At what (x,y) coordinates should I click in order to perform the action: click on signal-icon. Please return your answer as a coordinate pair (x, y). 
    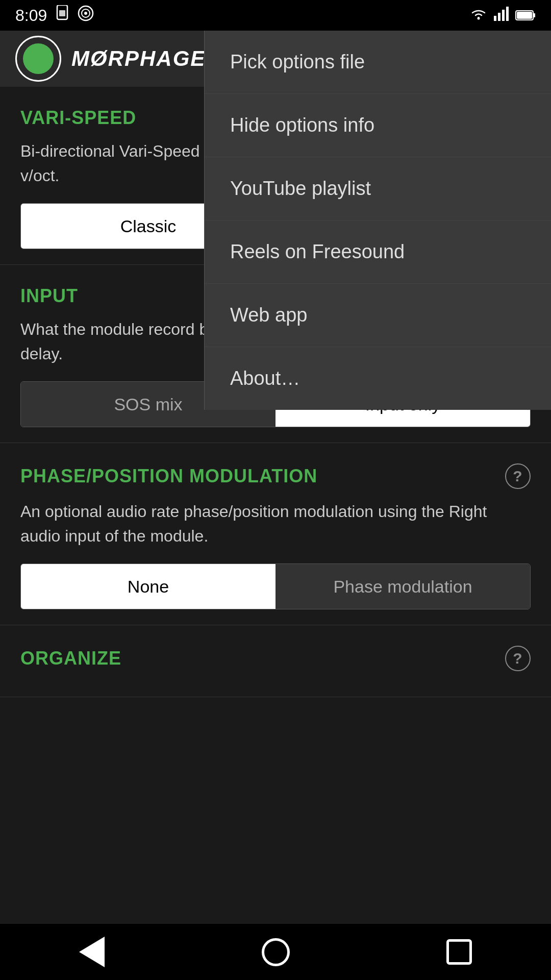
    Looking at the image, I should click on (502, 15).